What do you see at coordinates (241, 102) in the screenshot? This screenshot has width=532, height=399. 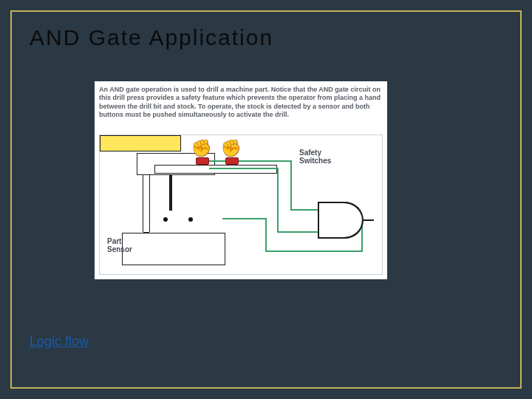 I see `figure-description: An AND gate operation is used to drill a…` at bounding box center [241, 102].